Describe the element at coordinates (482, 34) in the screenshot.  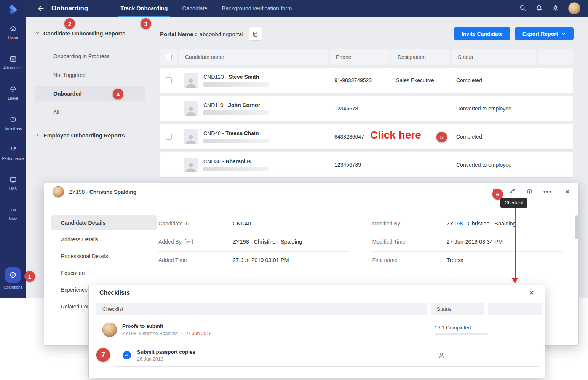
I see `invite-candidate-button: Invite Candidate` at that location.